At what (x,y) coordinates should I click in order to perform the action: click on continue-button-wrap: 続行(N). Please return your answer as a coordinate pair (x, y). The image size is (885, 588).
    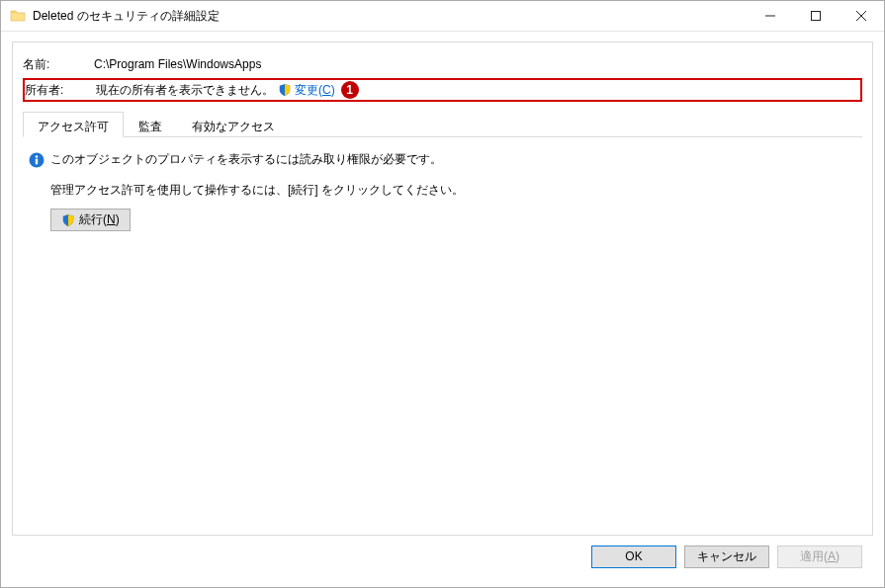
    Looking at the image, I should click on (443, 219).